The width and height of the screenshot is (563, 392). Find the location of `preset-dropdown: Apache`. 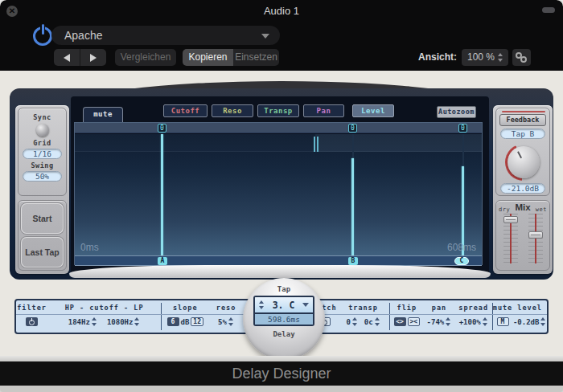

preset-dropdown: Apache is located at coordinates (166, 35).